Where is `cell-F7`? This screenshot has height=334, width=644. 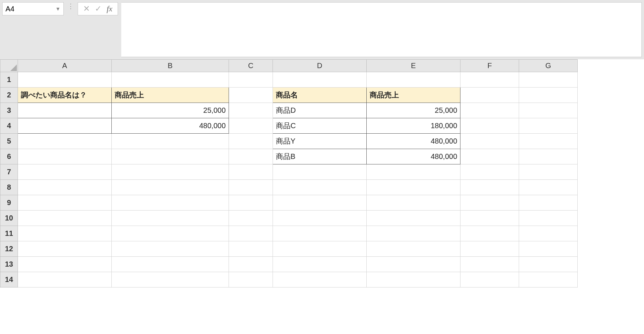 cell-F7 is located at coordinates (490, 172).